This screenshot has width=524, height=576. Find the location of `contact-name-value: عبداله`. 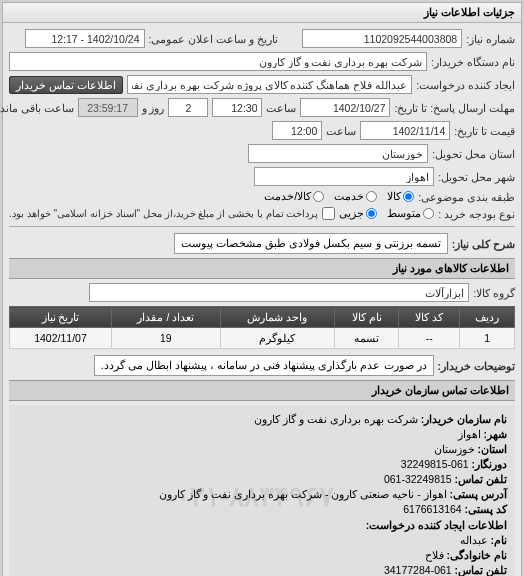

contact-name-value: عبداله is located at coordinates (474, 540).